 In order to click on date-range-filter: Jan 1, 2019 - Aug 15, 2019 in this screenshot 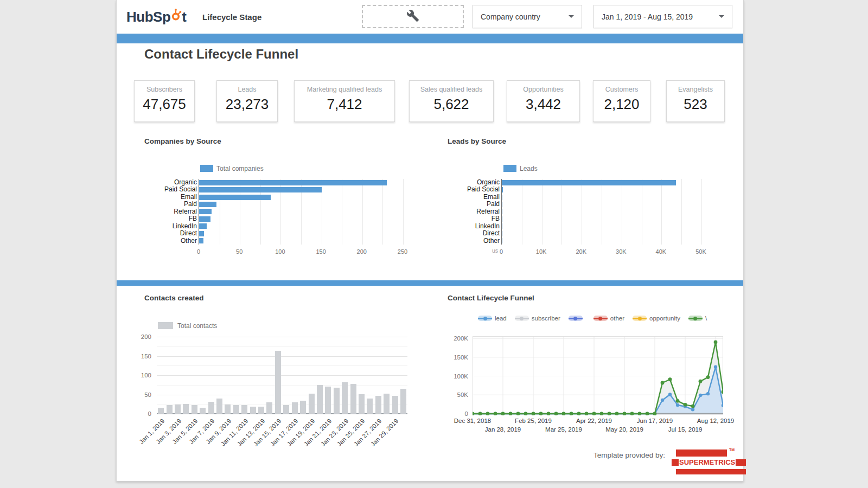, I will do `click(663, 16)`.